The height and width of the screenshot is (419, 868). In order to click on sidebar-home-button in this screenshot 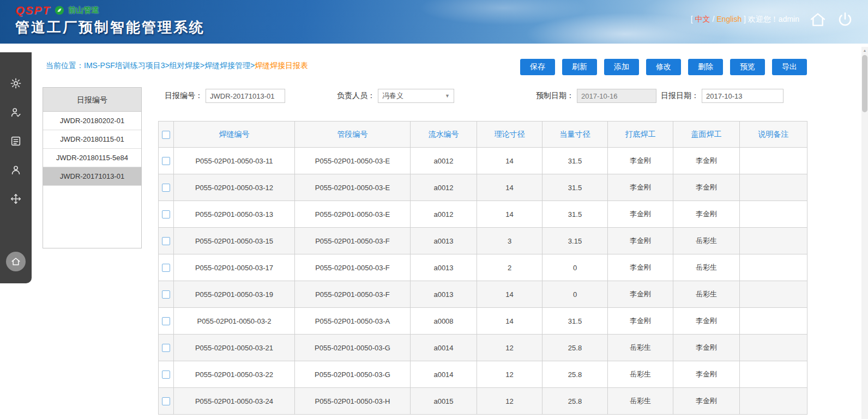, I will do `click(16, 262)`.